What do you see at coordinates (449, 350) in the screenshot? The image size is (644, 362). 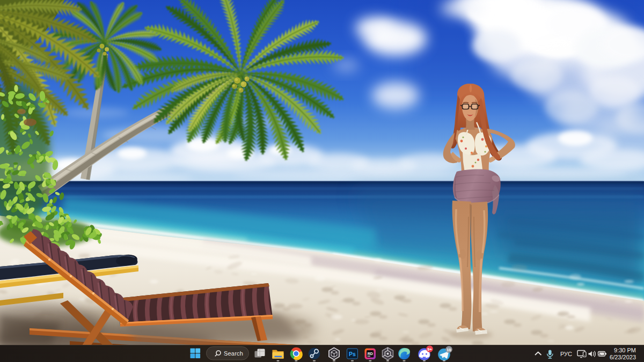 I see `svg-text: 10` at bounding box center [449, 350].